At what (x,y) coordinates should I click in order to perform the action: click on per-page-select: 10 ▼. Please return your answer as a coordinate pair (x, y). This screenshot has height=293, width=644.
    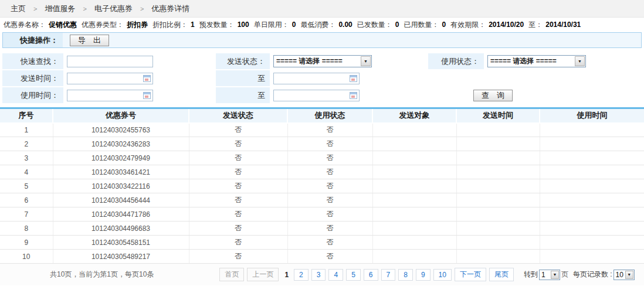
    Looking at the image, I should click on (624, 275).